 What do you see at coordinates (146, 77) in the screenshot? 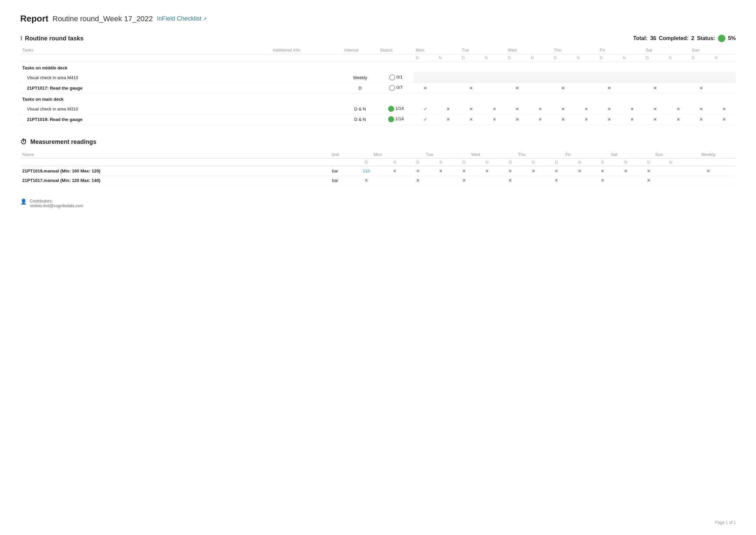
I see `task-name: Visual check in area M410` at bounding box center [146, 77].